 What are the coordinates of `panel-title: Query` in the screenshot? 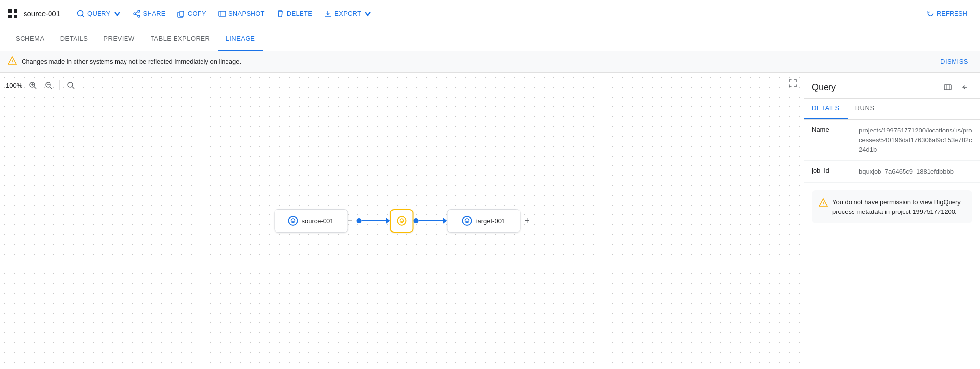 It's located at (824, 87).